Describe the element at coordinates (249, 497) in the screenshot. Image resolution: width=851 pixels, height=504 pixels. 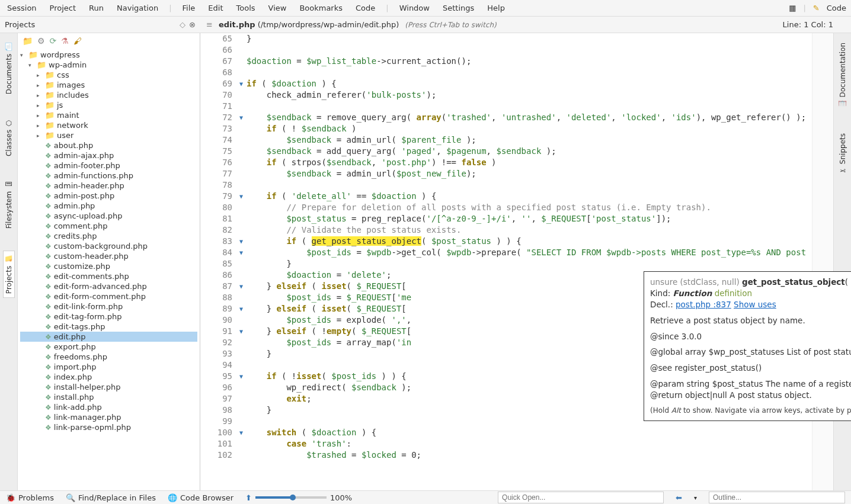
I see `zoom-up-icon: ⬆` at that location.